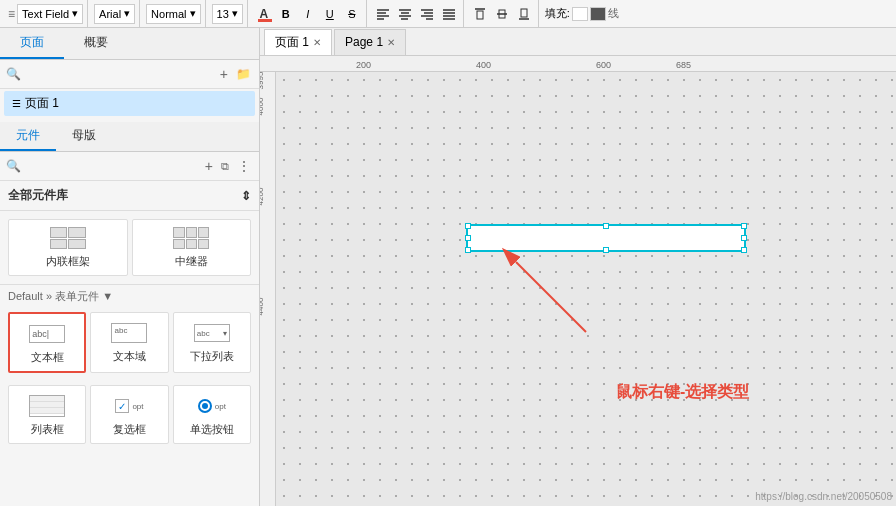 The image size is (896, 506). I want to click on fill-color-dark, so click(598, 14).